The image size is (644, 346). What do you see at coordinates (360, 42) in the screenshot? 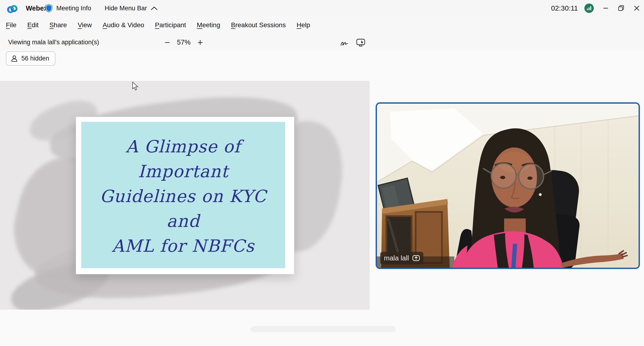
I see `monitor-cursor-icon` at bounding box center [360, 42].